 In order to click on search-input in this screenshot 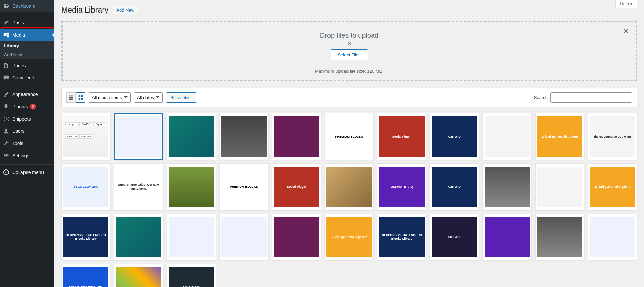, I will do `click(591, 97)`.